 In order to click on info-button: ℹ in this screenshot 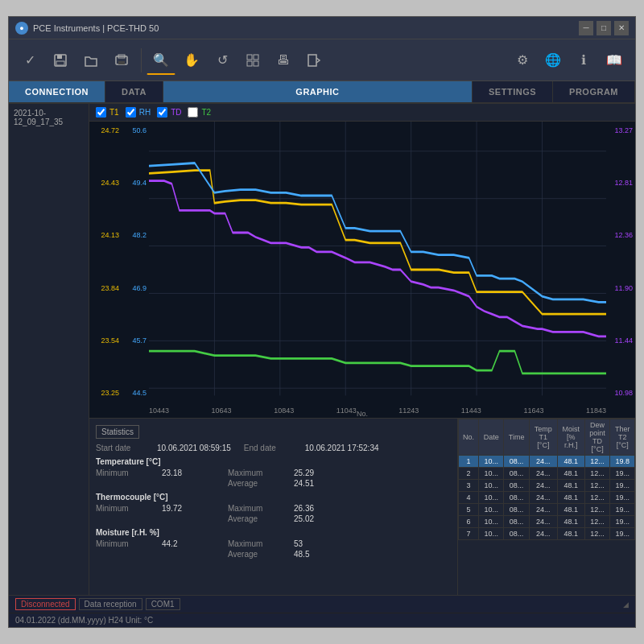, I will do `click(584, 60)`.